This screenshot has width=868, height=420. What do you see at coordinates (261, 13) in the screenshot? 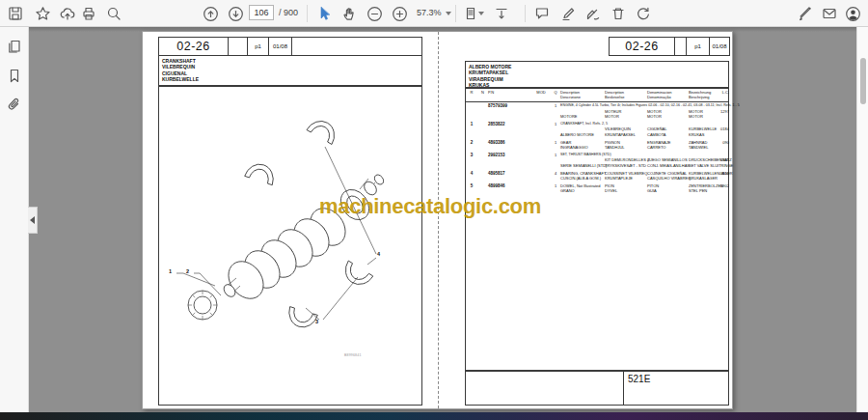
I see `page-number-input` at bounding box center [261, 13].